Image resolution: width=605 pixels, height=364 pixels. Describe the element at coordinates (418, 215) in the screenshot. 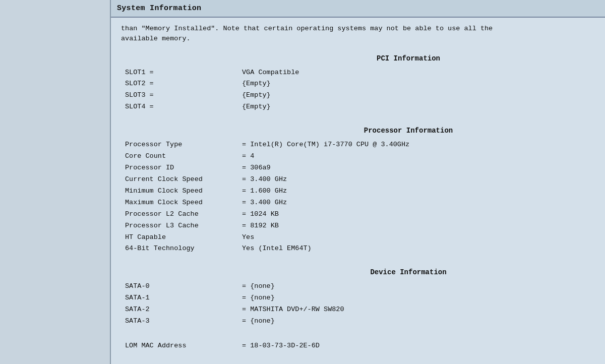

I see `processor-value: = 1024 KB` at that location.